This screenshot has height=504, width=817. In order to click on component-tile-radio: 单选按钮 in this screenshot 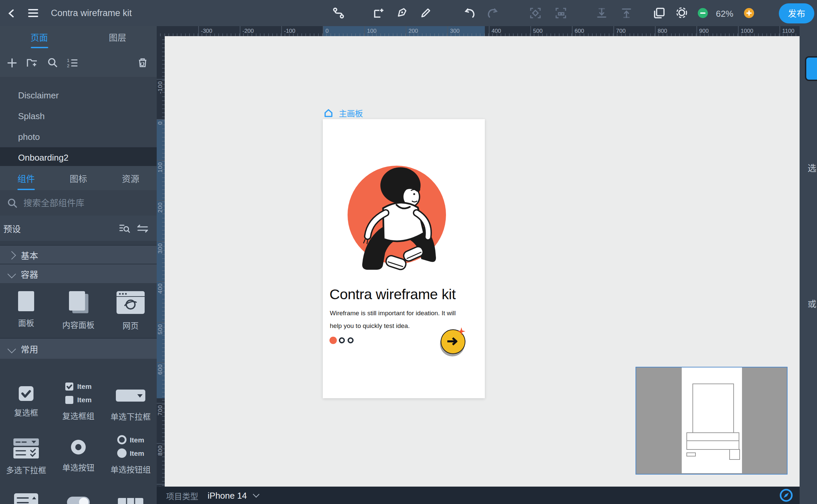, I will do `click(78, 456)`.